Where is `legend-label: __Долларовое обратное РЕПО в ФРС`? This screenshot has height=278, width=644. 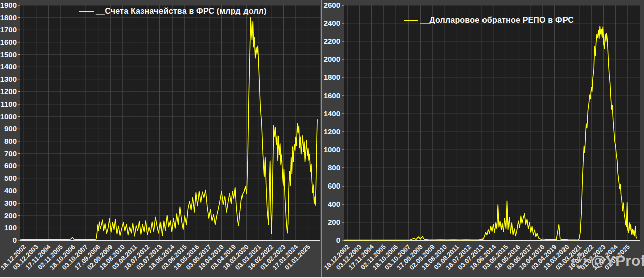 legend-label: __Долларовое обратное РЕПО в ФРС is located at coordinates (497, 20).